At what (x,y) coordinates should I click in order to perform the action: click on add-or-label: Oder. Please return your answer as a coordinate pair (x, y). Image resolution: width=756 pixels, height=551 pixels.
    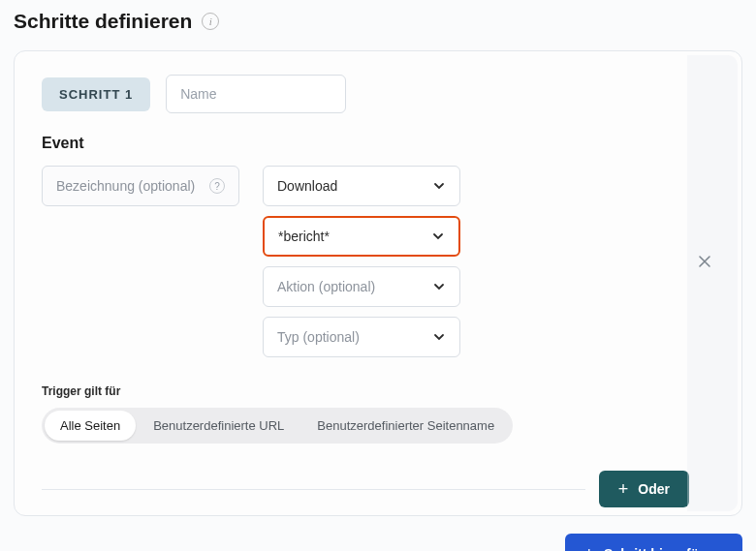
    Looking at the image, I should click on (653, 489).